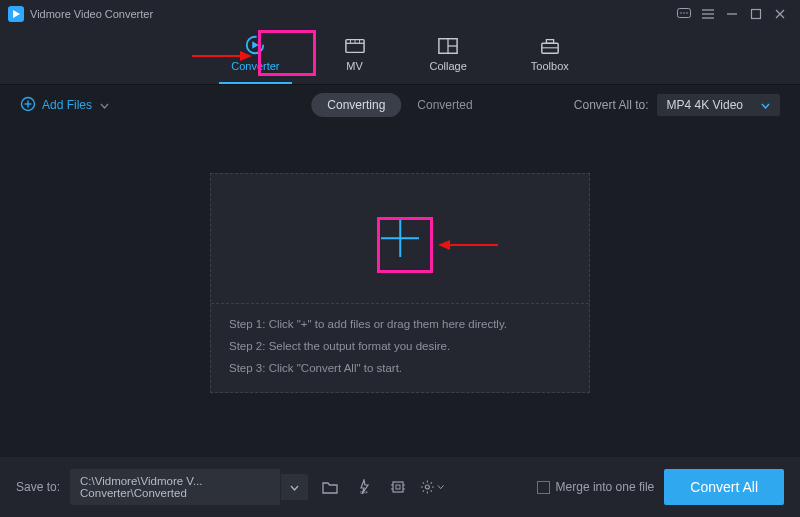 Image resolution: width=800 pixels, height=517 pixels. What do you see at coordinates (38, 487) in the screenshot?
I see `save-to-label: Save to:` at bounding box center [38, 487].